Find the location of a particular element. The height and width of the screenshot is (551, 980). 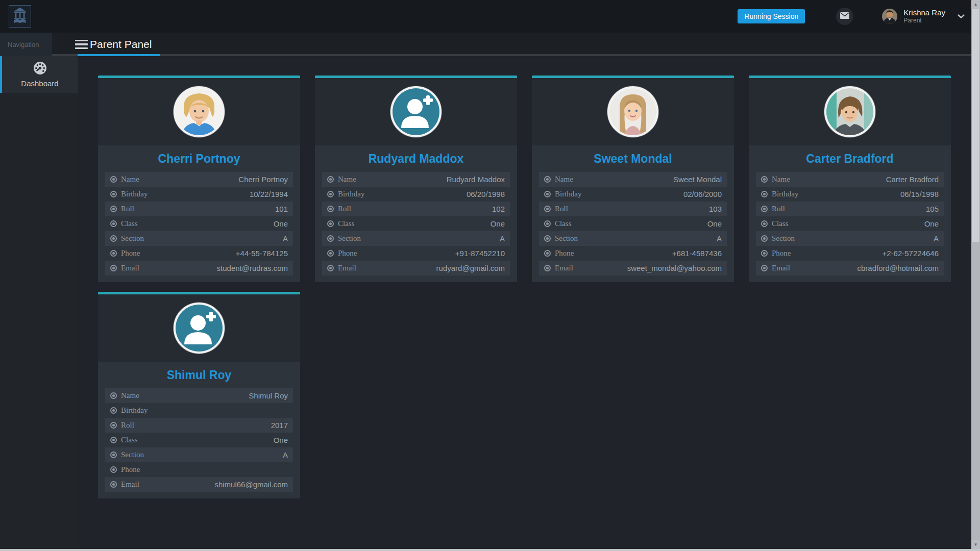

detail-row: Birthday06/15/1998 is located at coordinates (850, 194).